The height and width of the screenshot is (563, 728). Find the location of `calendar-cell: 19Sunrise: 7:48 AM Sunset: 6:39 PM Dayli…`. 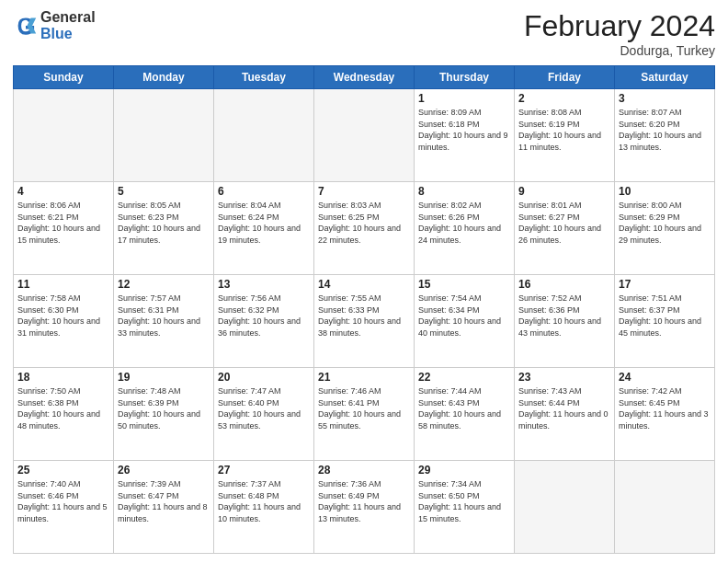

calendar-cell: 19Sunrise: 7:48 AM Sunset: 6:39 PM Dayli… is located at coordinates (164, 414).